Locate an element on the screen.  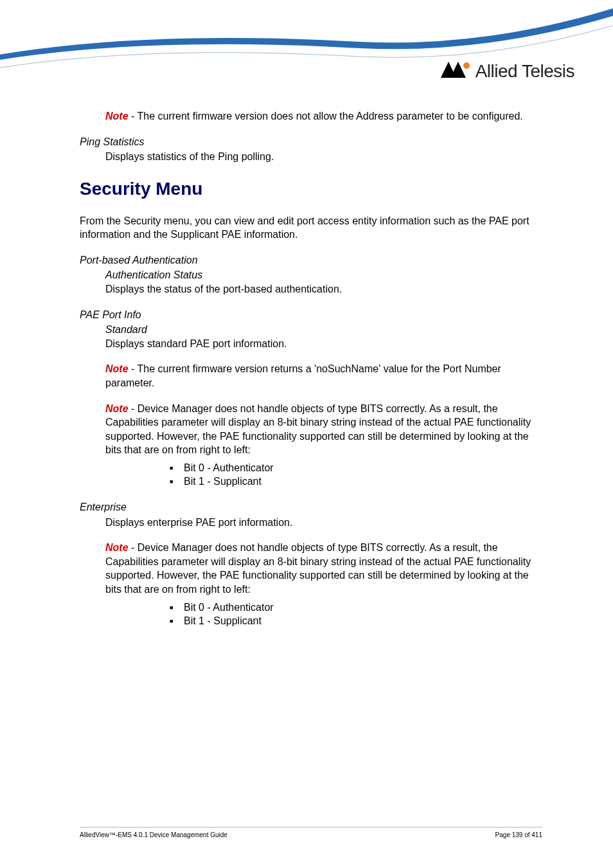
ping-statistics-body: Displays statistics of the Ping polling. is located at coordinates (324, 157).